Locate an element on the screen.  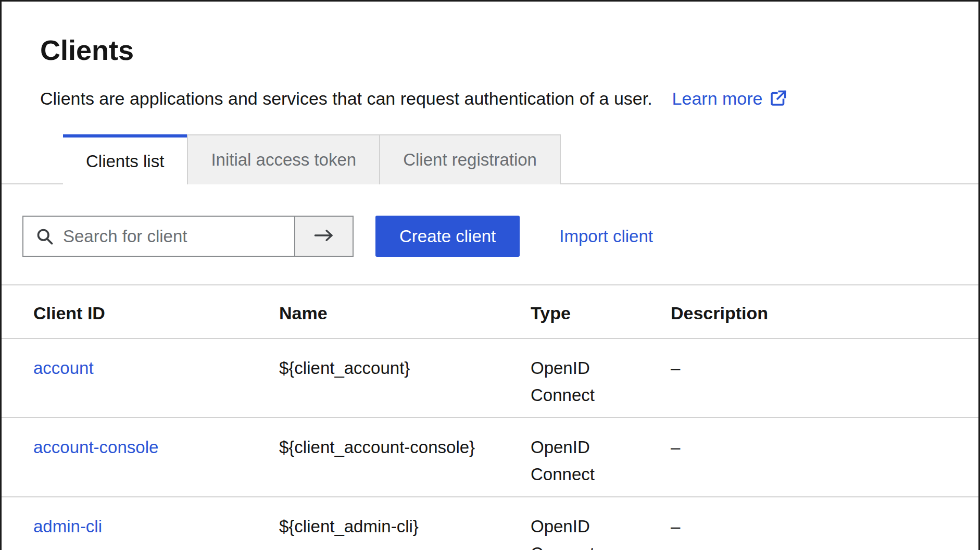
import-client-link: Import client is located at coordinates (606, 236).